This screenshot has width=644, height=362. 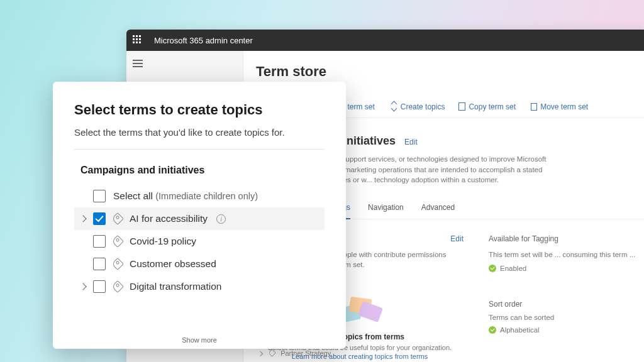 I want to click on create-topics-button: Create topics, so click(x=418, y=107).